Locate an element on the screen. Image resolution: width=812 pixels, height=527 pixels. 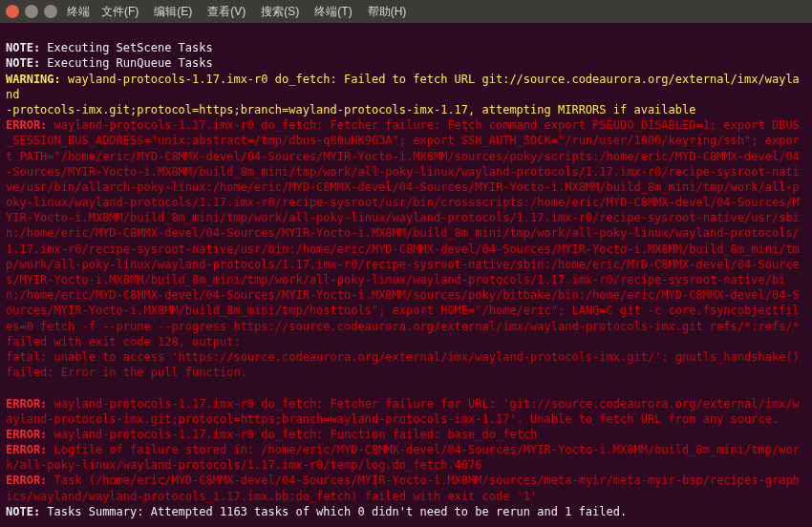
error-text: Logfile of failure stored in: /home/eric… is located at coordinates (403, 457).